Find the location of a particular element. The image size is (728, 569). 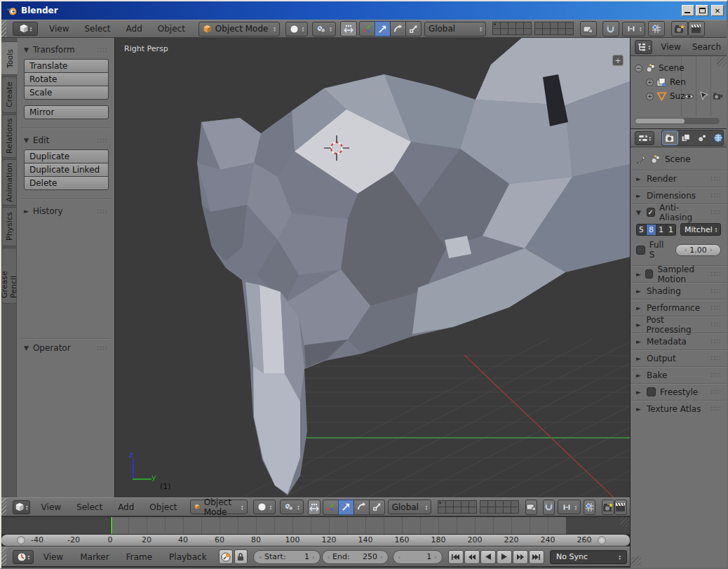

rotate-button: Rotate is located at coordinates (66, 79).